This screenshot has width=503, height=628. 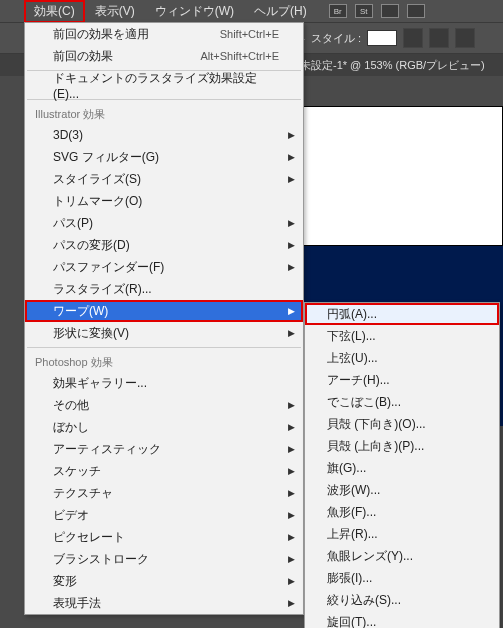 What do you see at coordinates (402, 424) in the screenshot?
I see `warp-shell-lower: 貝殻 (下向き)(O)...` at bounding box center [402, 424].